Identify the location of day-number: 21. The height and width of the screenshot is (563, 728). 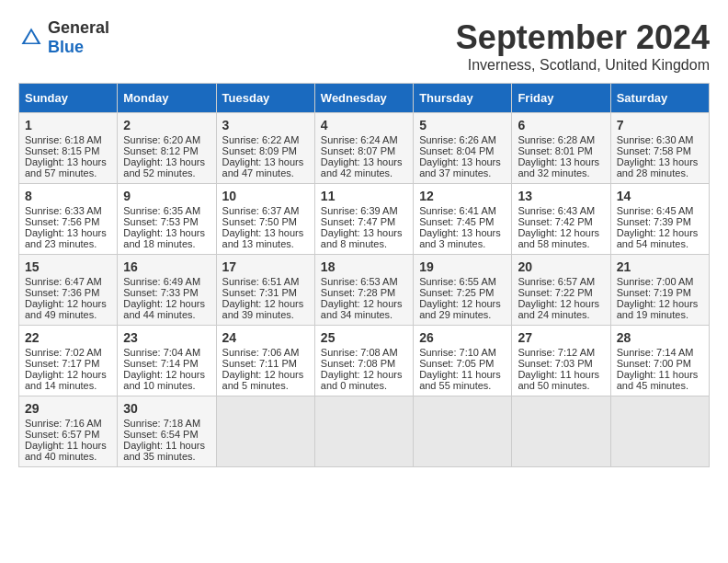
(660, 267).